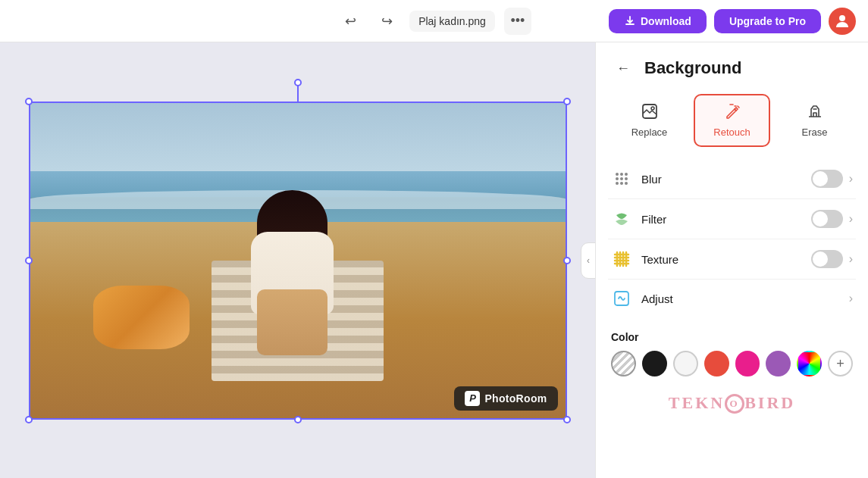 Image resolution: width=868 pixels, height=478 pixels. I want to click on filter-option-right: ›, so click(832, 219).